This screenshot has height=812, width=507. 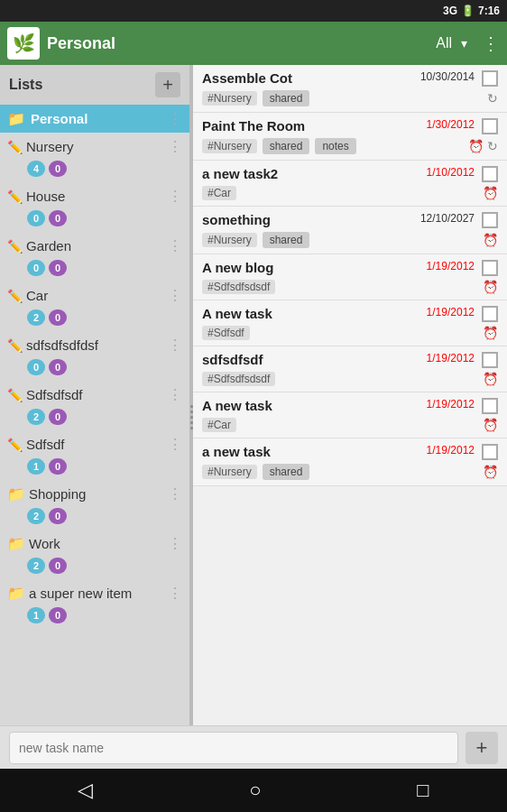 What do you see at coordinates (422, 790) in the screenshot?
I see `recents-button: □` at bounding box center [422, 790].